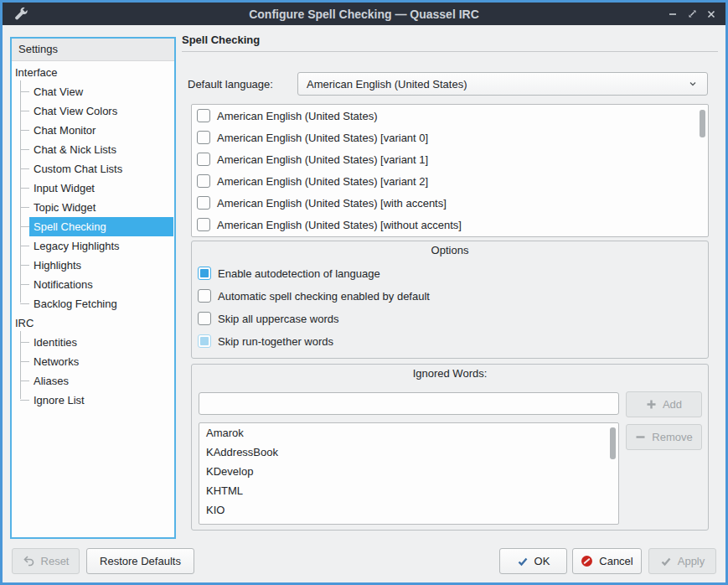 This screenshot has width=728, height=585. Describe the element at coordinates (289, 273) in the screenshot. I see `option-enable-autodetection: Enable autodetection of language` at that location.